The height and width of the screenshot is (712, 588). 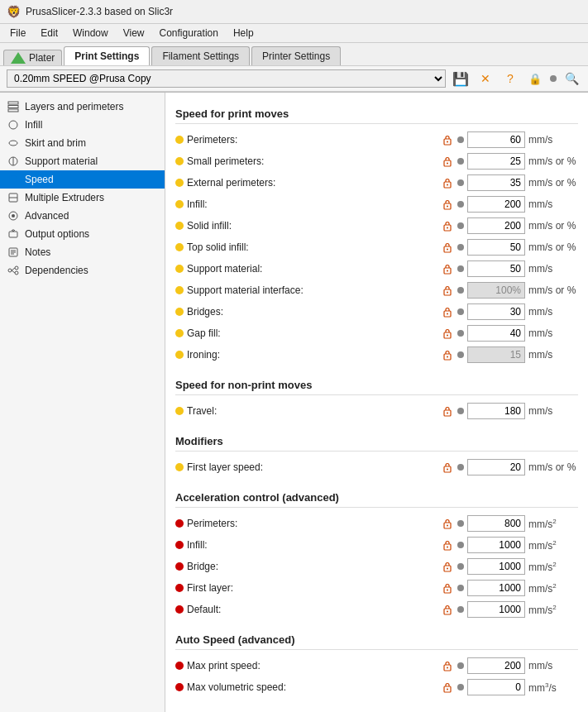 What do you see at coordinates (83, 143) in the screenshot?
I see `sidebar-item-skirt-brim: Skirt and brim` at bounding box center [83, 143].